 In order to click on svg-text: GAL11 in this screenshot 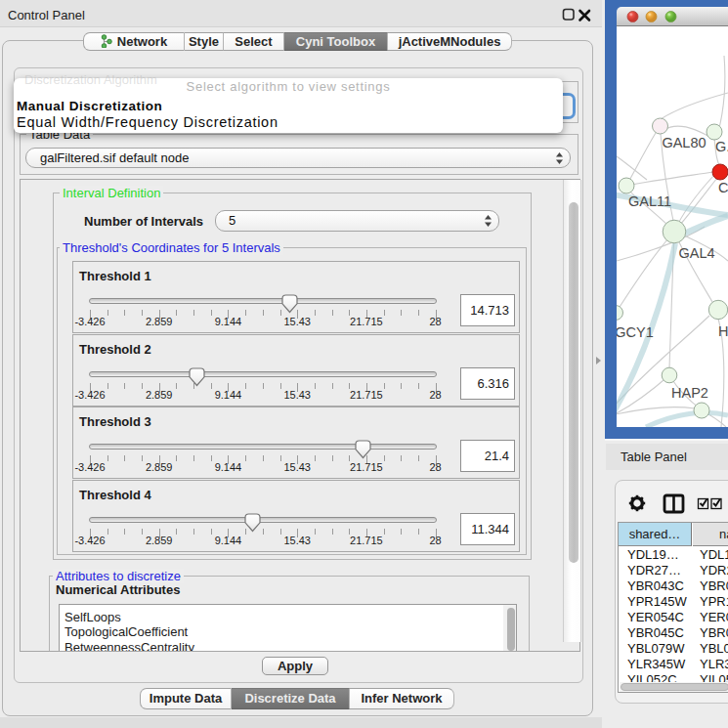, I will do `click(650, 201)`.